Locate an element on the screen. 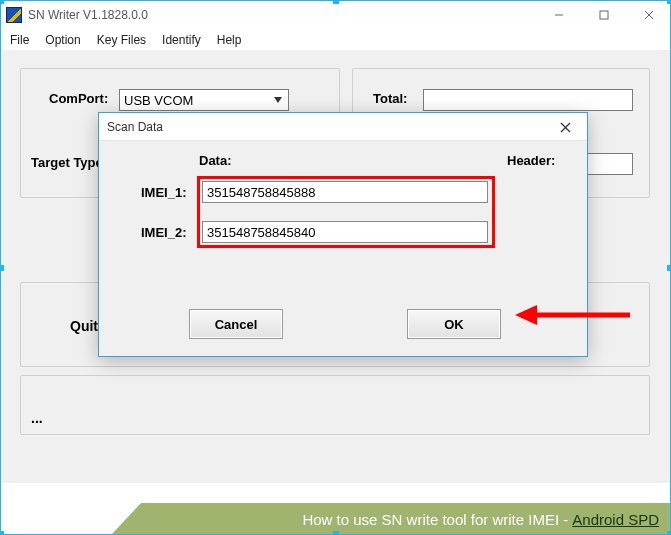 This screenshot has height=535, width=671. app-icon is located at coordinates (14, 15).